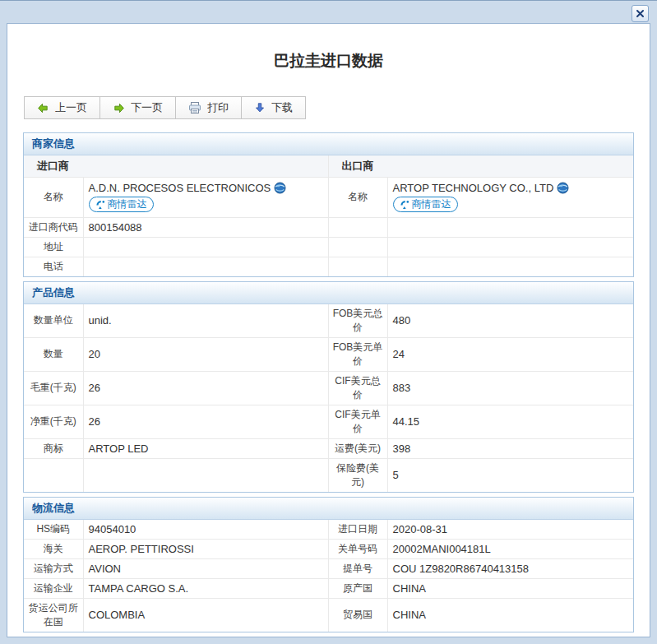  What do you see at coordinates (195, 108) in the screenshot?
I see `printer-icon` at bounding box center [195, 108].